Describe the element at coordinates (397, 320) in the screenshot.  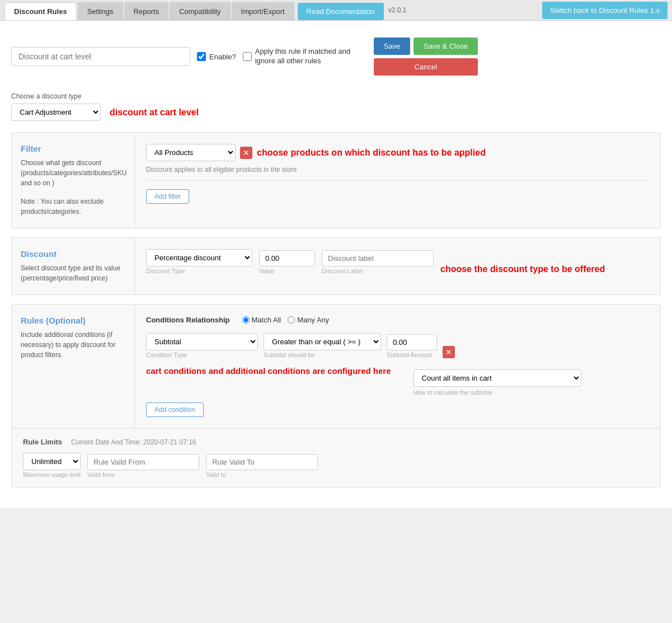
I see `conditions-relationship: Conditions Relationship Match All Many A…` at that location.